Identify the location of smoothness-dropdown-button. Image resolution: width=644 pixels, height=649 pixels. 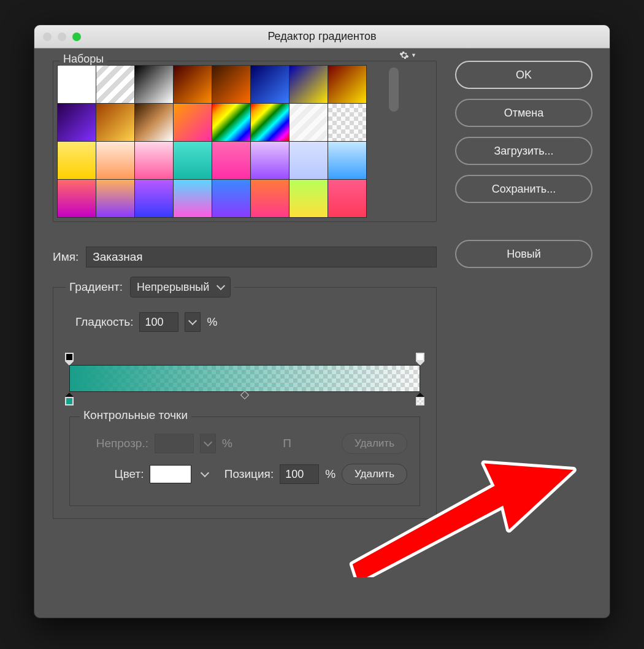
(193, 322).